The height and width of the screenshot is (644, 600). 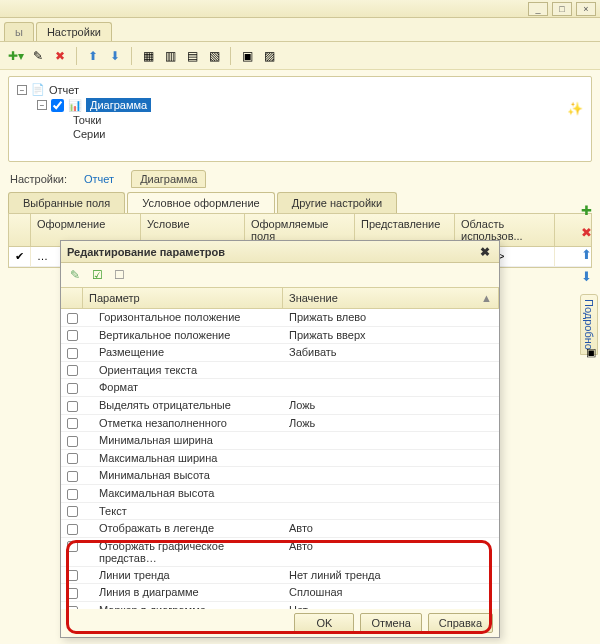 What do you see at coordinates (391, 352) in the screenshot?
I see `param-value: Забивать` at bounding box center [391, 352].